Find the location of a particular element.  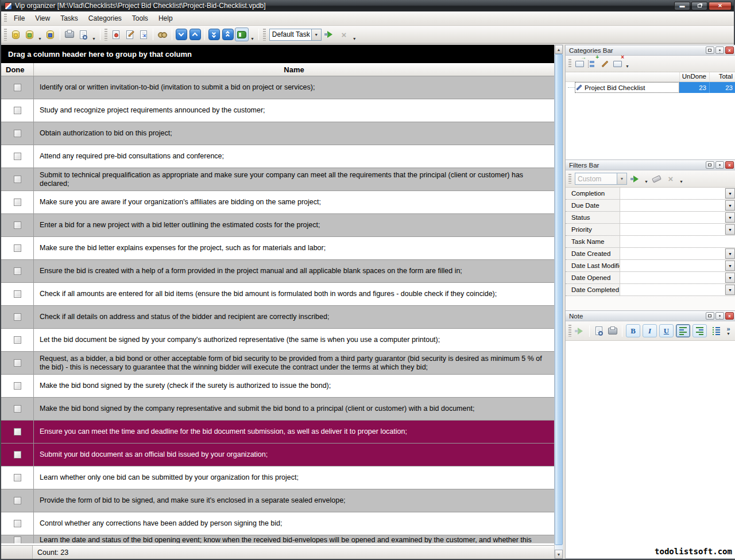

task-row: Attend any required pre-bid consultation… is located at coordinates (278, 157).